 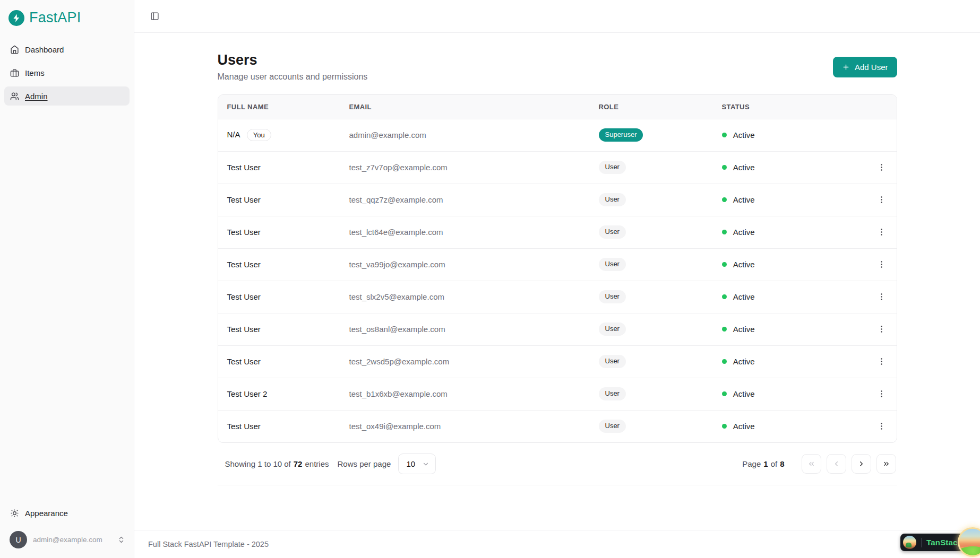 What do you see at coordinates (15, 513) in the screenshot?
I see `sun-icon` at bounding box center [15, 513].